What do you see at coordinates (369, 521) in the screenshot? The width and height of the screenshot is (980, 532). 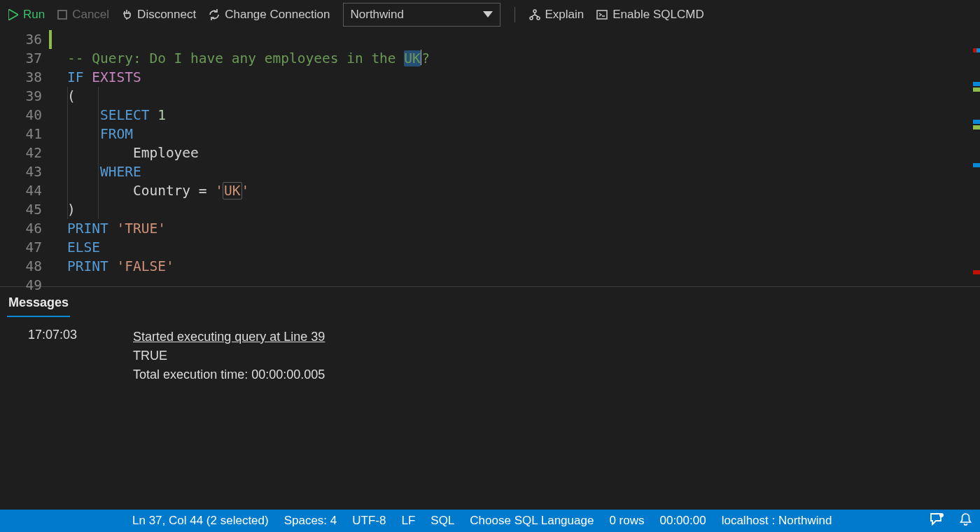 I see `status-encoding: UTF-8` at bounding box center [369, 521].